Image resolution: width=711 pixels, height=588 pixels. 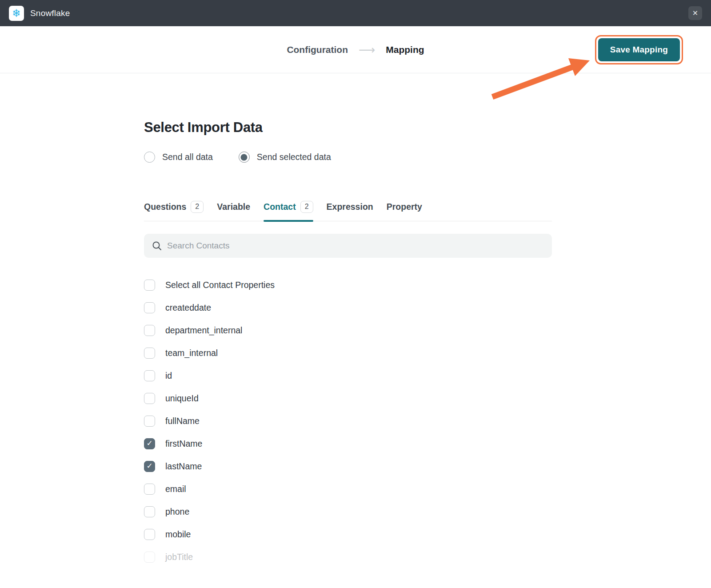 I want to click on property-label: phone, so click(x=177, y=512).